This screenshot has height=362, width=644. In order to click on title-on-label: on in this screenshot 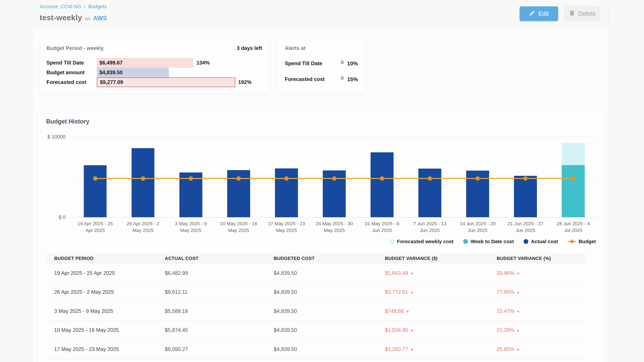, I will do `click(88, 18)`.